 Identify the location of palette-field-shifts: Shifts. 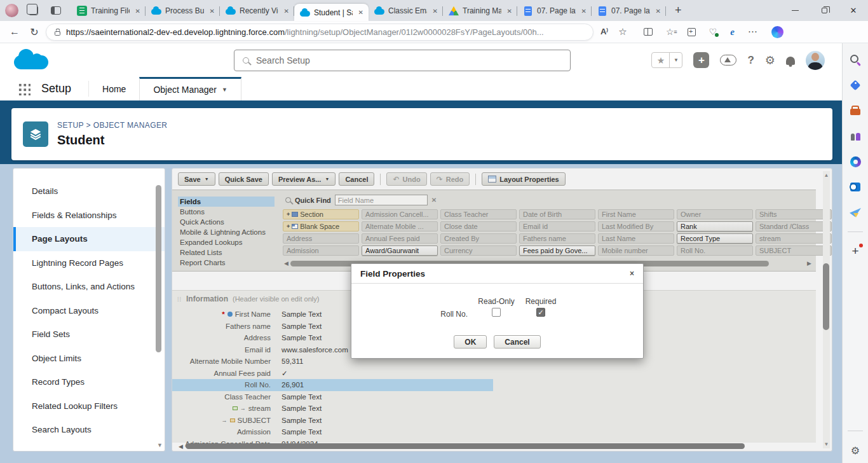
(794, 214).